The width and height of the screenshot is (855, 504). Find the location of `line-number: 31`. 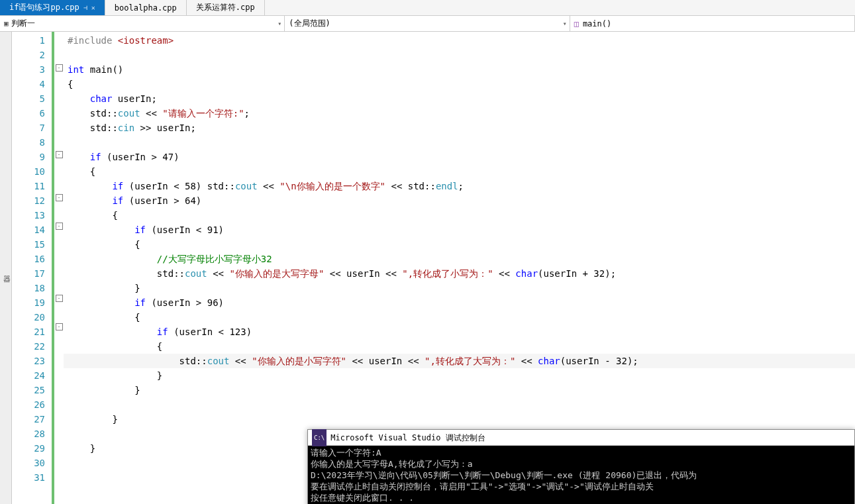

line-number: 31 is located at coordinates (32, 478).